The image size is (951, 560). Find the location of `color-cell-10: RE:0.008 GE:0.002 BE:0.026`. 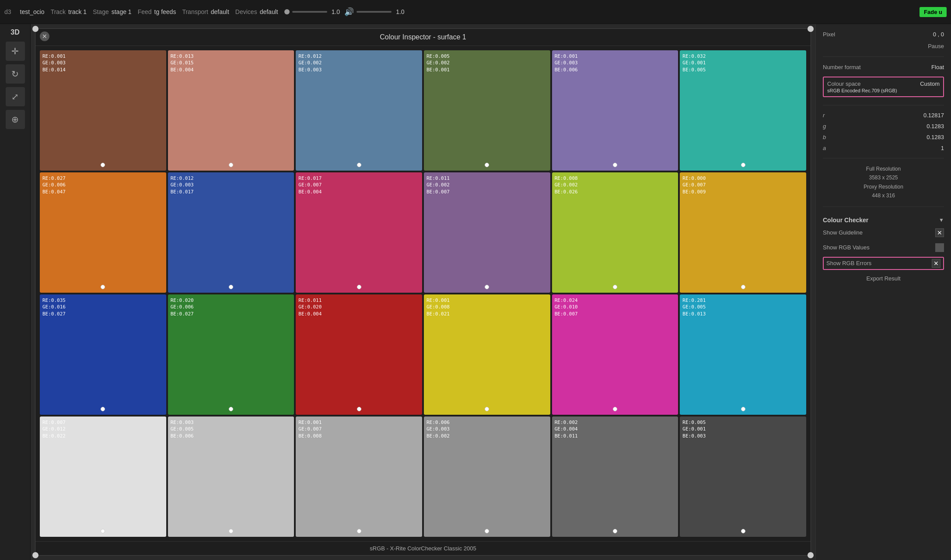

color-cell-10: RE:0.008 GE:0.002 BE:0.026 is located at coordinates (615, 233).